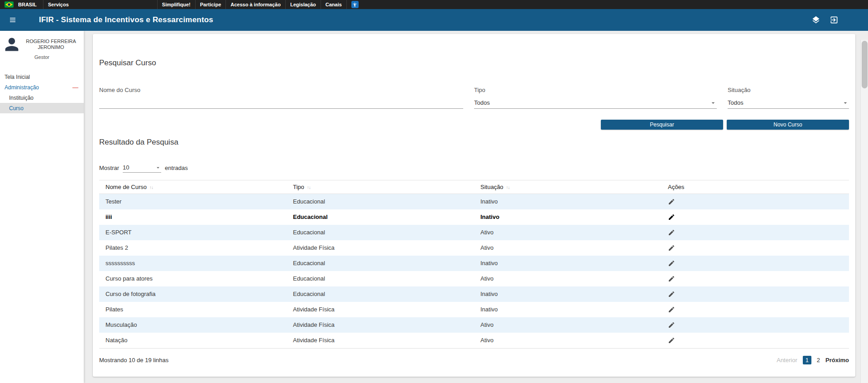 The height and width of the screenshot is (383, 868). I want to click on govbar: BRASIL Serviços Simplifique! Participe A…, so click(434, 5).